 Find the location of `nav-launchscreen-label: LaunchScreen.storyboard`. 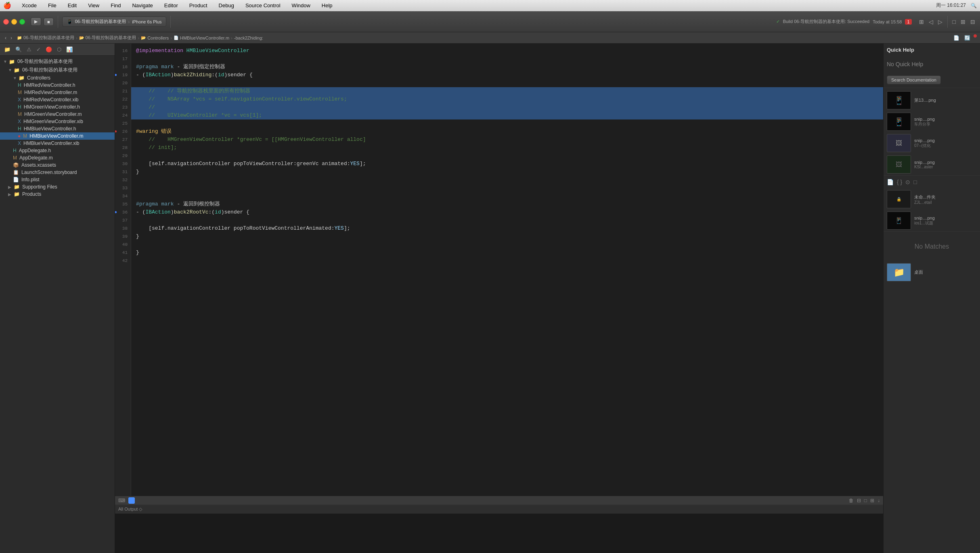

nav-launchscreen-label: LaunchScreen.storyboard is located at coordinates (49, 172).